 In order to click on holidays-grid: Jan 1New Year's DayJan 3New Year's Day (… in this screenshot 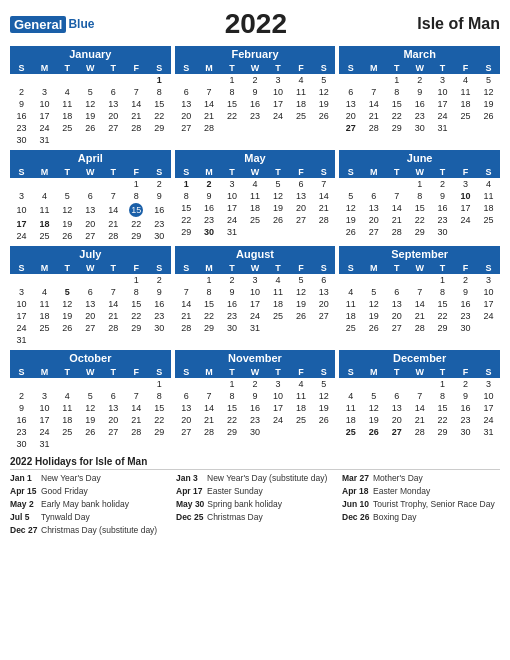, I will do `click(255, 504)`.